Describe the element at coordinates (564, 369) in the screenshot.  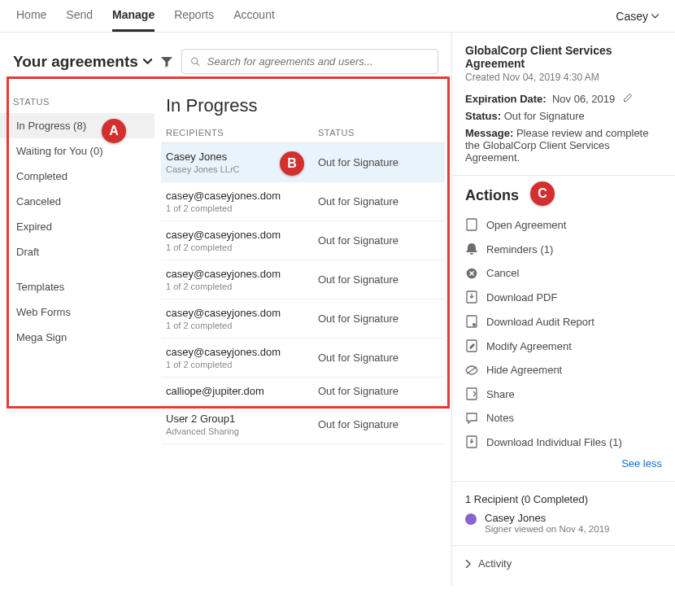
I see `action-item: Hide Agreement` at that location.